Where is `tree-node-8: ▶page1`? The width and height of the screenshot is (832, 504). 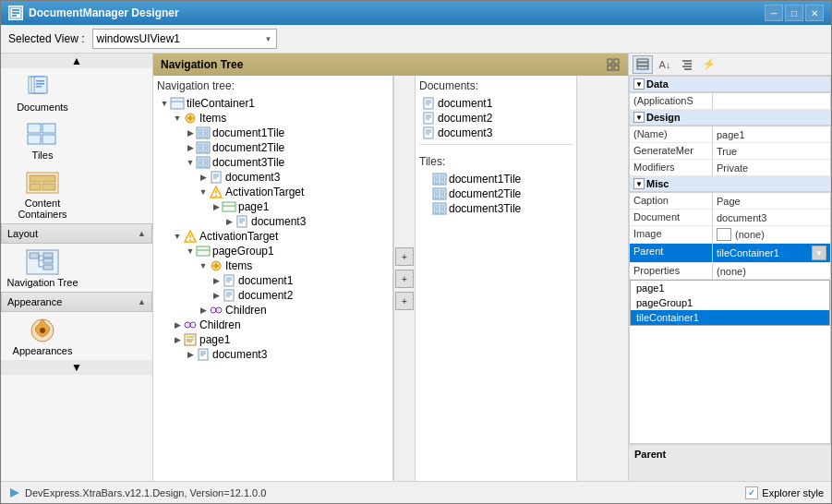 tree-node-8: ▶page1 is located at coordinates (273, 207).